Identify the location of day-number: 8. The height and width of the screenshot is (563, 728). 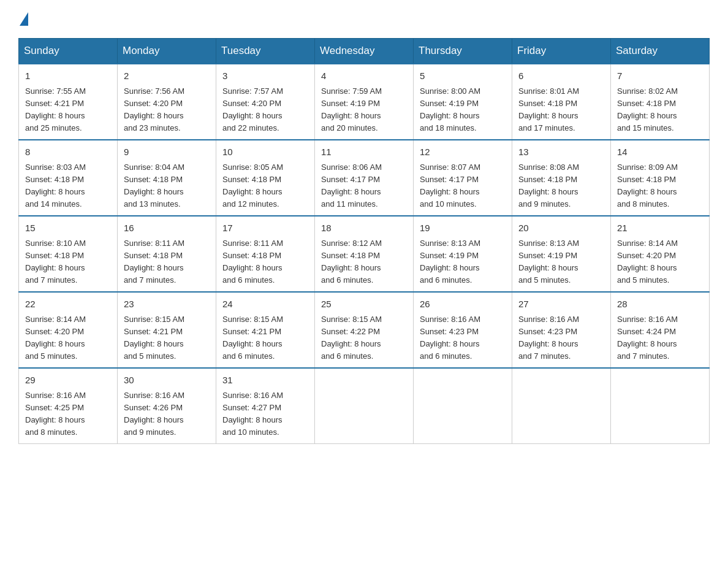
(68, 152).